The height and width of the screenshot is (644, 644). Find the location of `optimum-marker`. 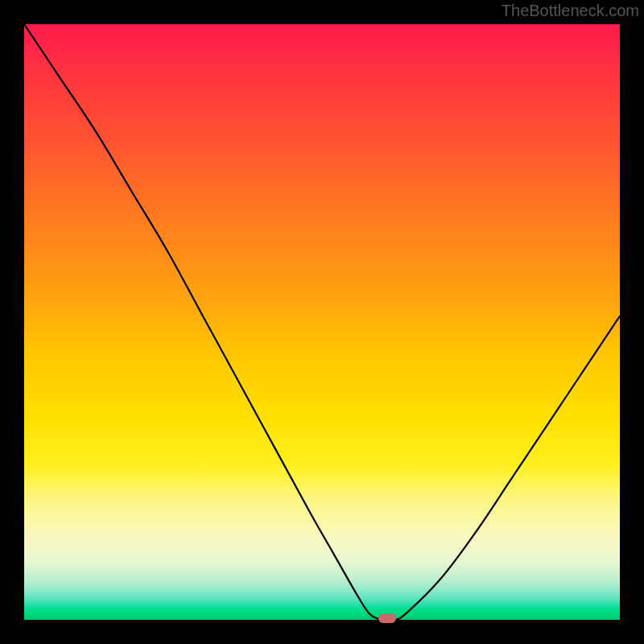

optimum-marker is located at coordinates (387, 618).